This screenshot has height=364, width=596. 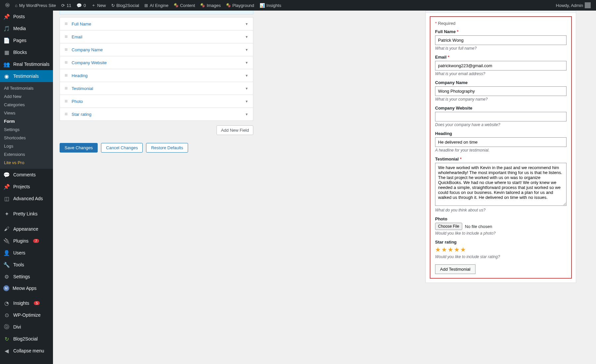 What do you see at coordinates (26, 40) in the screenshot?
I see `menu-pages: 📄Pages` at bounding box center [26, 40].